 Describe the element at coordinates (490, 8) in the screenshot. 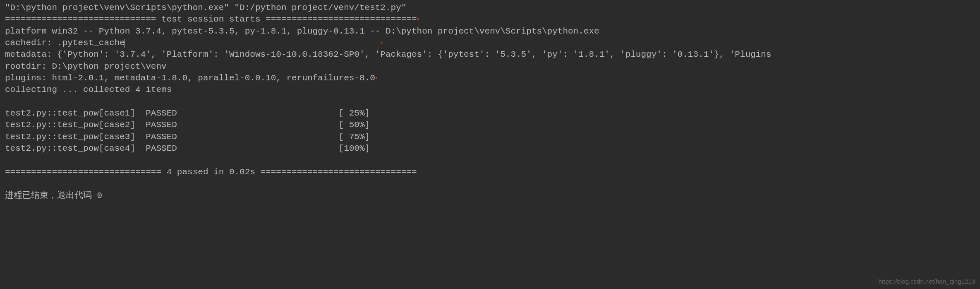

I see `command-line: "D:\python project\venv\Scripts\python.e…` at that location.